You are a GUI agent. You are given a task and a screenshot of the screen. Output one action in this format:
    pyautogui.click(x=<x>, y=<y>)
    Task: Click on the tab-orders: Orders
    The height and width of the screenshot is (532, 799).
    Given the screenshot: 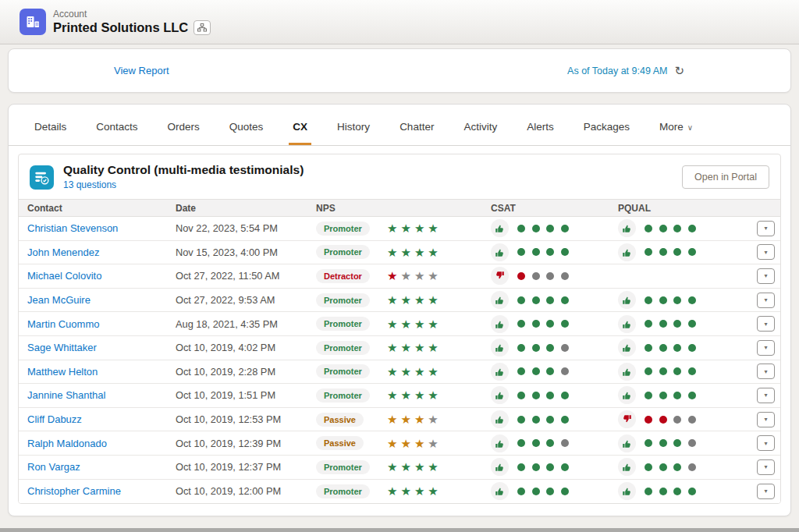 What is the action you would take?
    pyautogui.click(x=184, y=133)
    